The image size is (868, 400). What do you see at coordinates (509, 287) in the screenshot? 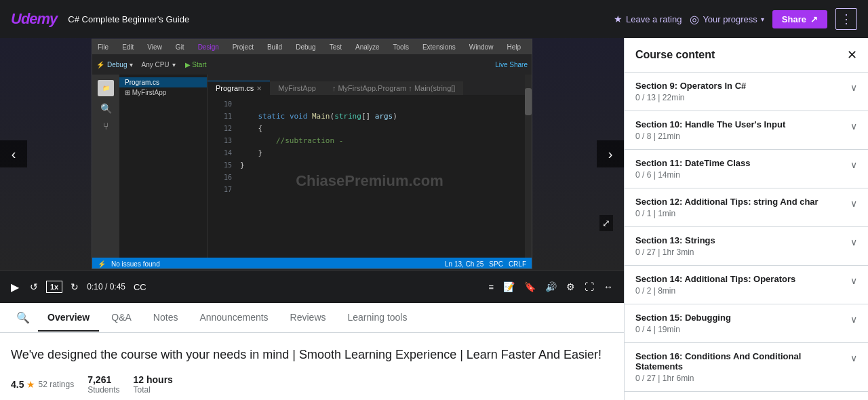
I see `notes-button: 📝` at bounding box center [509, 287].